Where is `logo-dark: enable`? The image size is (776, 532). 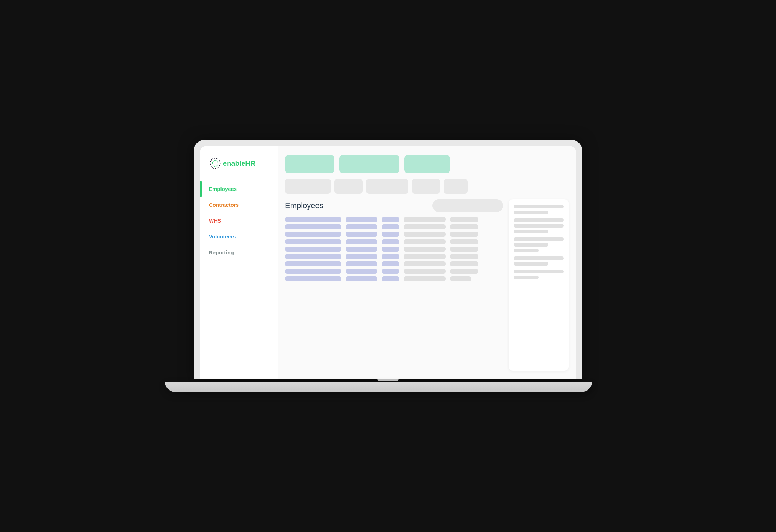
logo-dark: enable is located at coordinates (234, 163).